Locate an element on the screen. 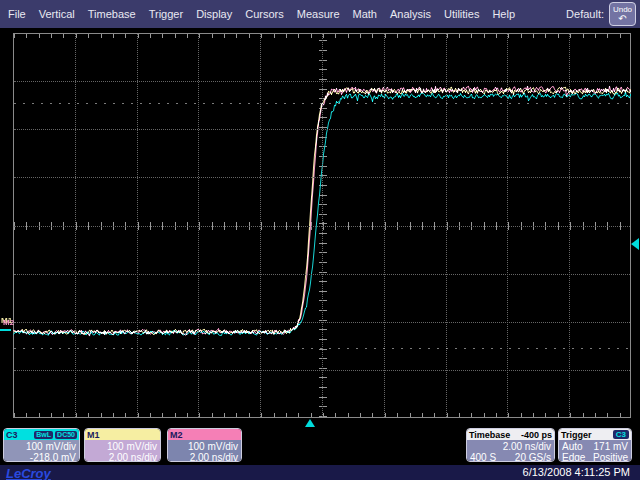 Image resolution: width=640 pixels, height=480 pixels. lecroy-logo: LeCroy is located at coordinates (28, 473).